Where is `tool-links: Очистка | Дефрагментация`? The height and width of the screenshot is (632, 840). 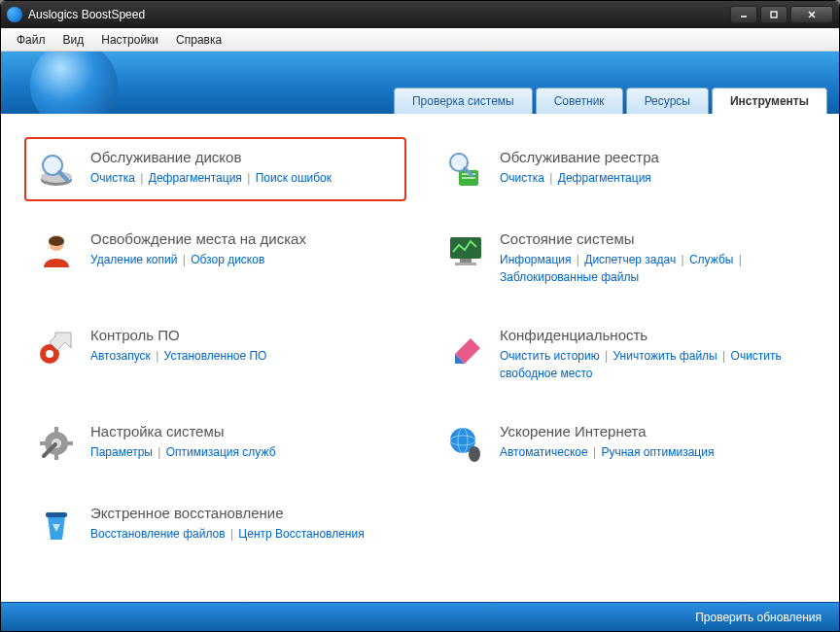
tool-links: Очистка | Дефрагментация is located at coordinates (651, 178).